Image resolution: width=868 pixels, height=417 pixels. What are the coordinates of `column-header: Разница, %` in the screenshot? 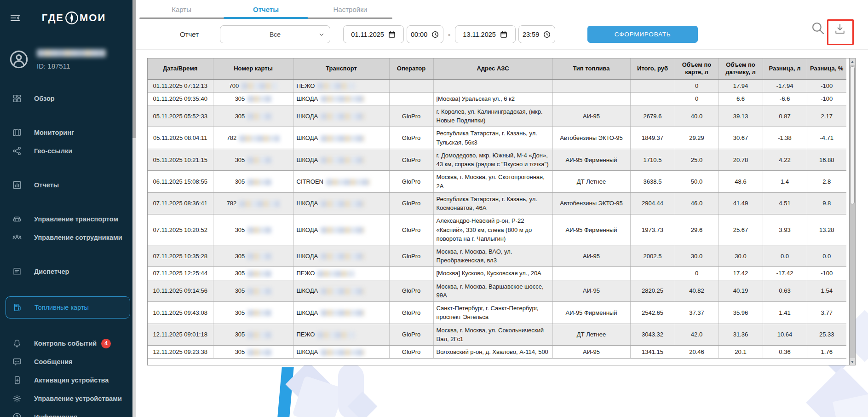 It's located at (827, 69).